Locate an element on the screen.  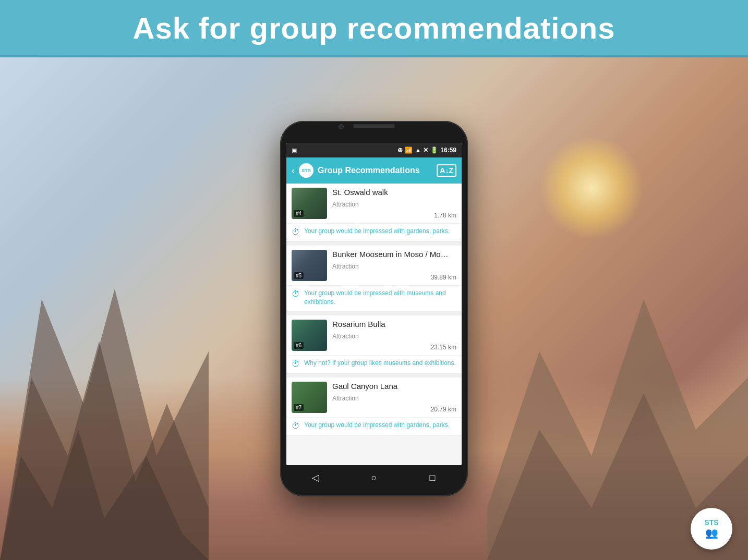
nav-home-button: ○ is located at coordinates (374, 478).